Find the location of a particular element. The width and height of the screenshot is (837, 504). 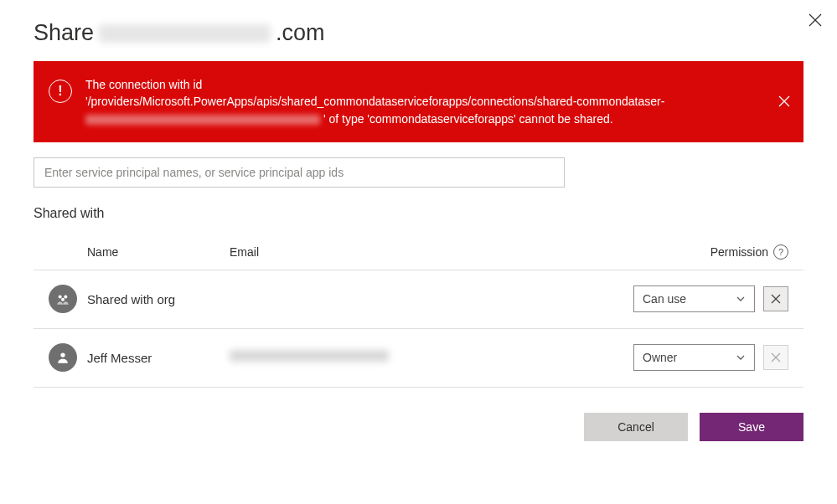

error-redacted is located at coordinates (203, 120).